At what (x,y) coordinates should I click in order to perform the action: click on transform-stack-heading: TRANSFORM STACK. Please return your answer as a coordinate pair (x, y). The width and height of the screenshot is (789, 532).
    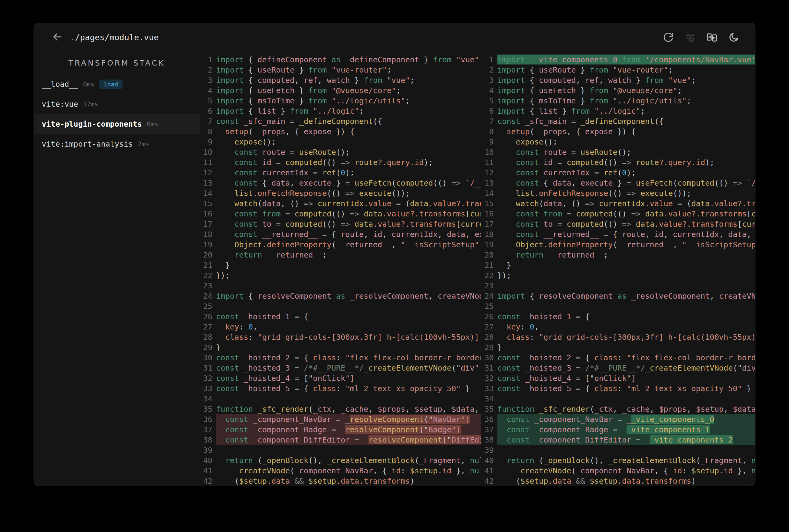
    Looking at the image, I should click on (117, 63).